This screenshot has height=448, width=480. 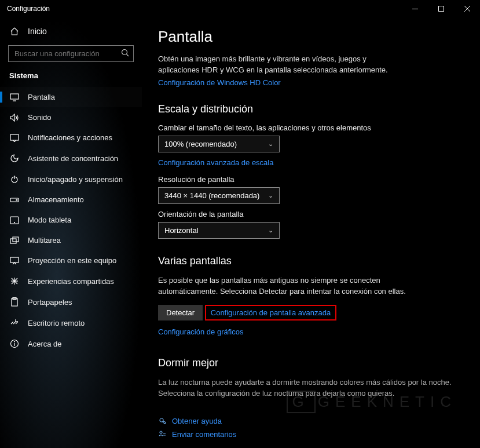 I want to click on scale-value: 100% (recomendado), so click(x=200, y=144).